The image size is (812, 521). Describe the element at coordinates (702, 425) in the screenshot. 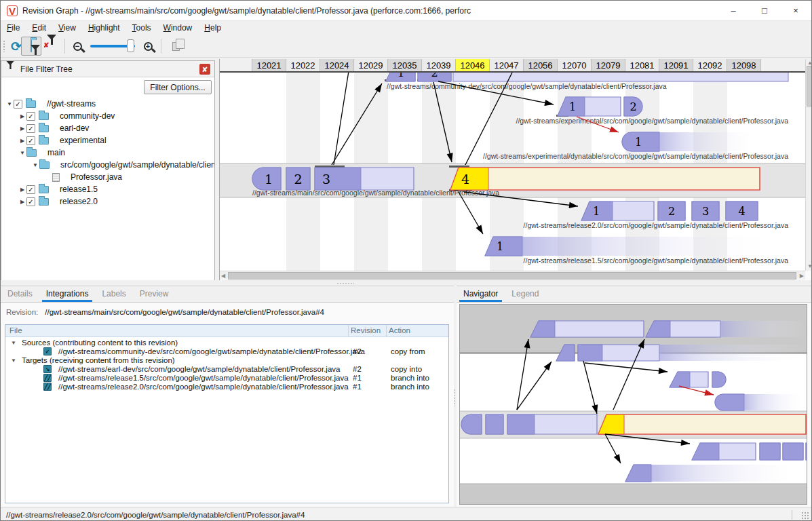

I see `revision-tail-minimap` at that location.